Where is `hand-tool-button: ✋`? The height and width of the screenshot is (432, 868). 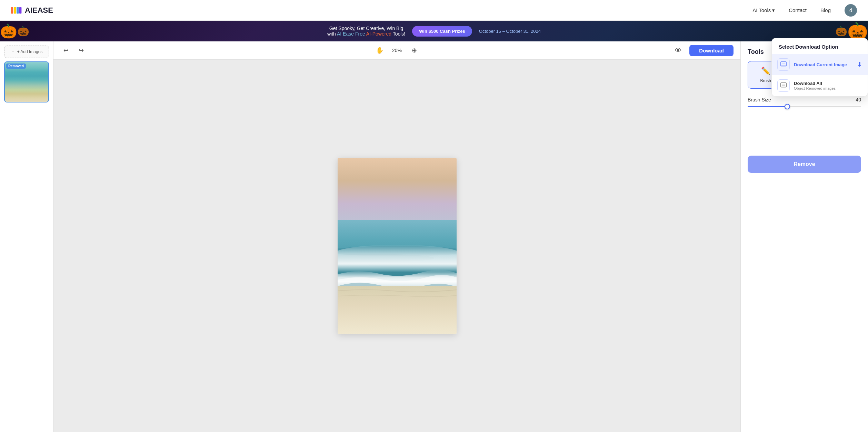 hand-tool-button: ✋ is located at coordinates (380, 50).